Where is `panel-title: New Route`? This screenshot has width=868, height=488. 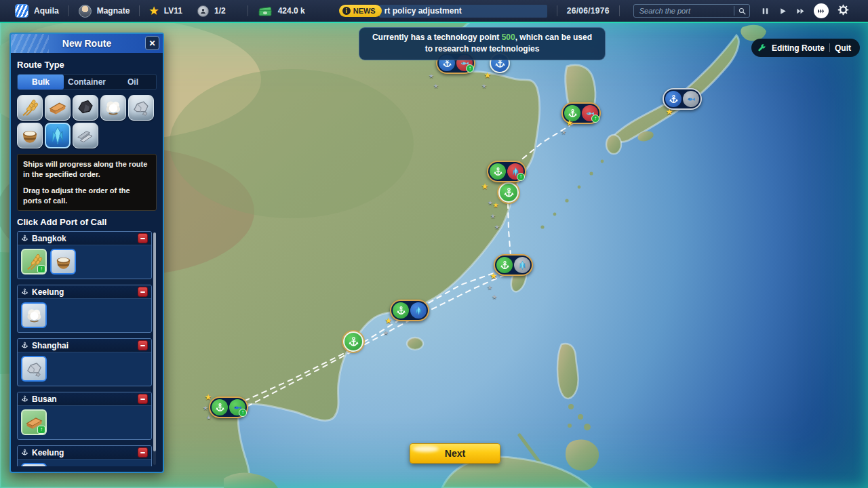
panel-title: New Route is located at coordinates (87, 43).